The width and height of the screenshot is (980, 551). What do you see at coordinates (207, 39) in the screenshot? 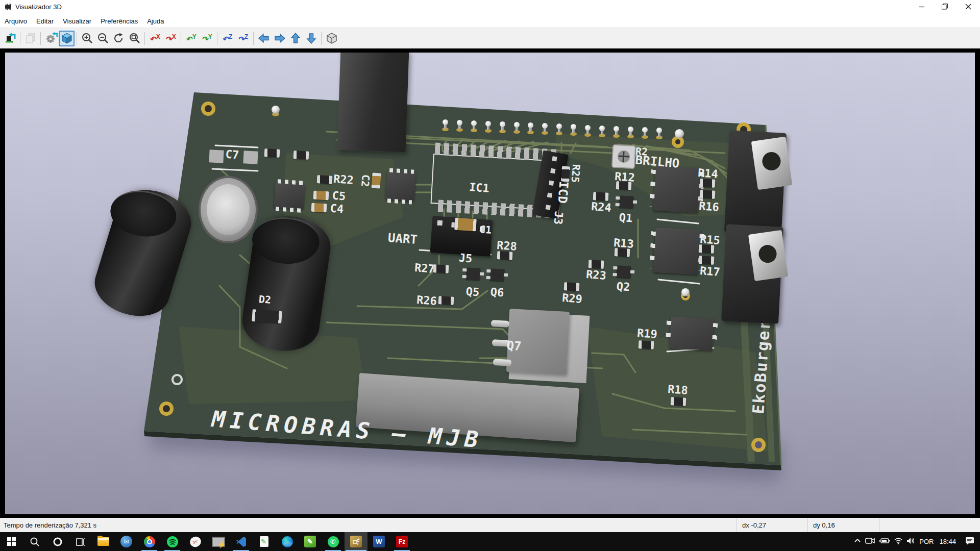
I see `rotate-y-cw-button: ↷Y` at bounding box center [207, 39].